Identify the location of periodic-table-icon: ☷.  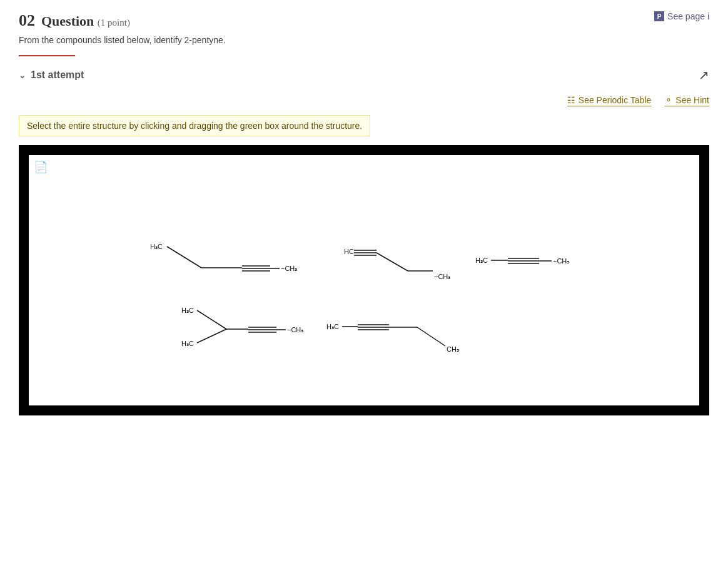
(572, 100).